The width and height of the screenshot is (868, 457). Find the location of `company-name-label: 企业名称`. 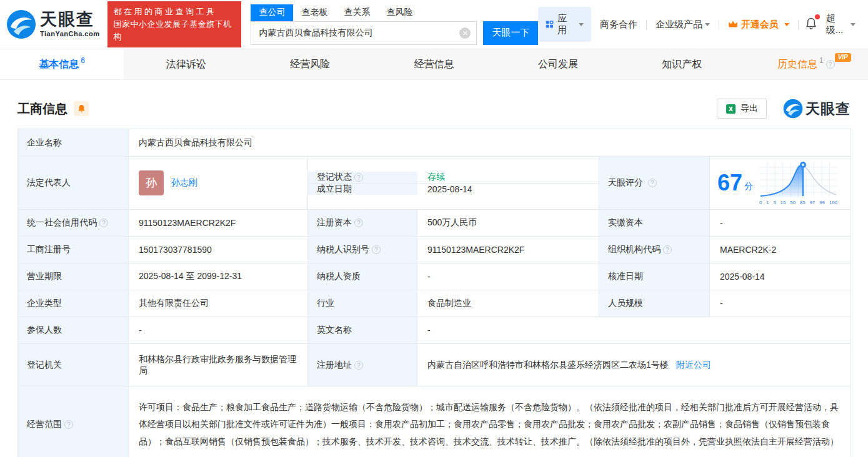

company-name-label: 企业名称 is located at coordinates (74, 143).